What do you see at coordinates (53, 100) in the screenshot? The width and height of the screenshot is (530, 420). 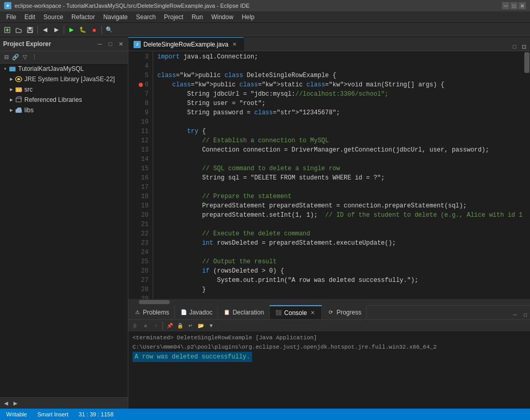 I see `ref-libraries-label: Referenced Libraries` at bounding box center [53, 100].